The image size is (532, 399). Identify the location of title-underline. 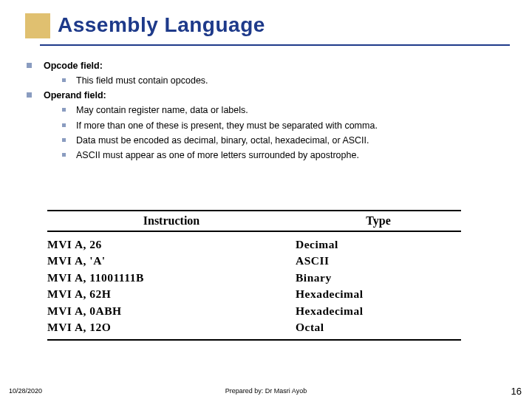
(275, 45).